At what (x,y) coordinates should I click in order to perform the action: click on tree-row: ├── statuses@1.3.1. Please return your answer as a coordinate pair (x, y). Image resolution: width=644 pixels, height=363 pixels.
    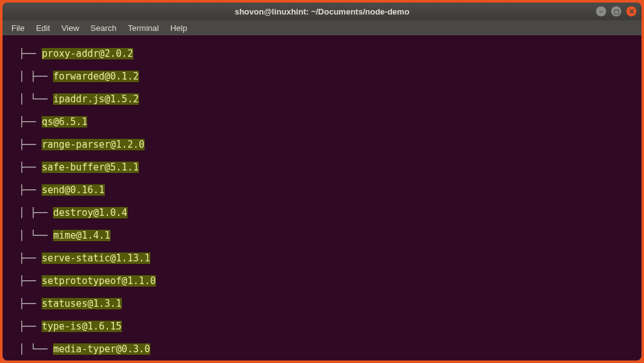
    Looking at the image, I should click on (322, 304).